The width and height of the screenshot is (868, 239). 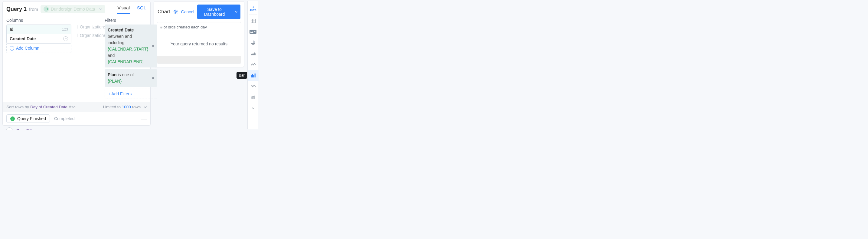 I want to click on badge-12: 12 ^, so click(x=253, y=32).